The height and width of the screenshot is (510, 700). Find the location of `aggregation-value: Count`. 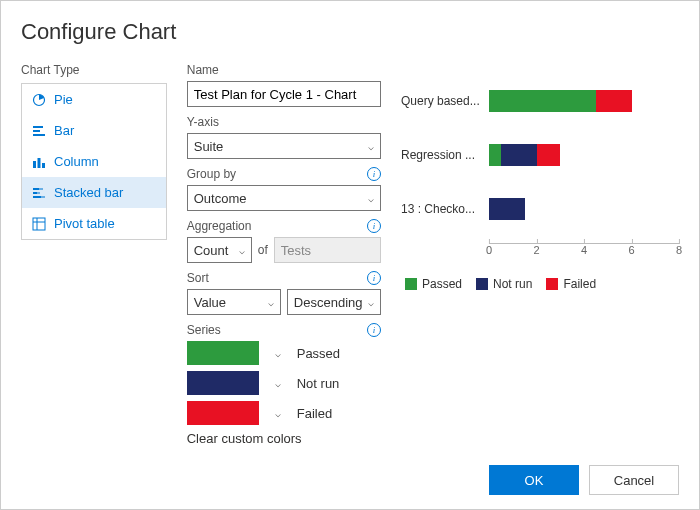

aggregation-value: Count is located at coordinates (212, 250).